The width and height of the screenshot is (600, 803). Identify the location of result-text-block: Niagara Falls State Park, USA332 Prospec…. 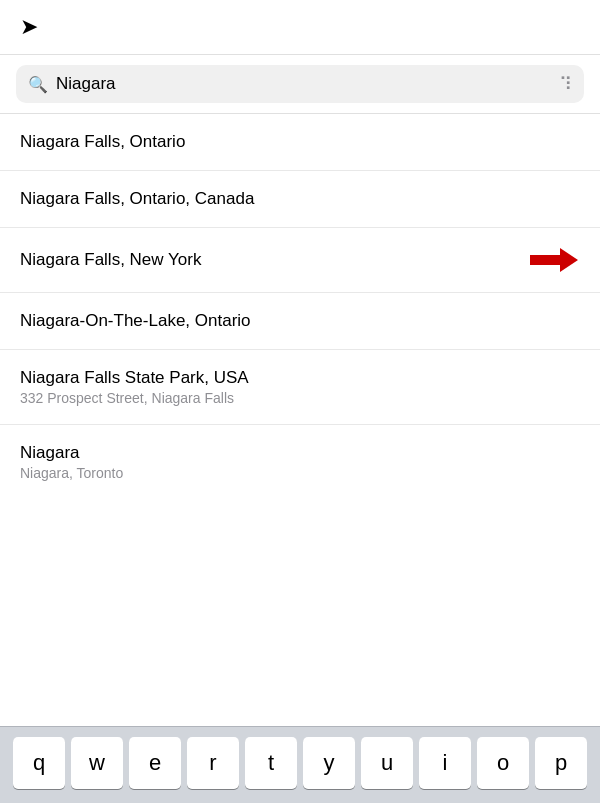
(300, 387).